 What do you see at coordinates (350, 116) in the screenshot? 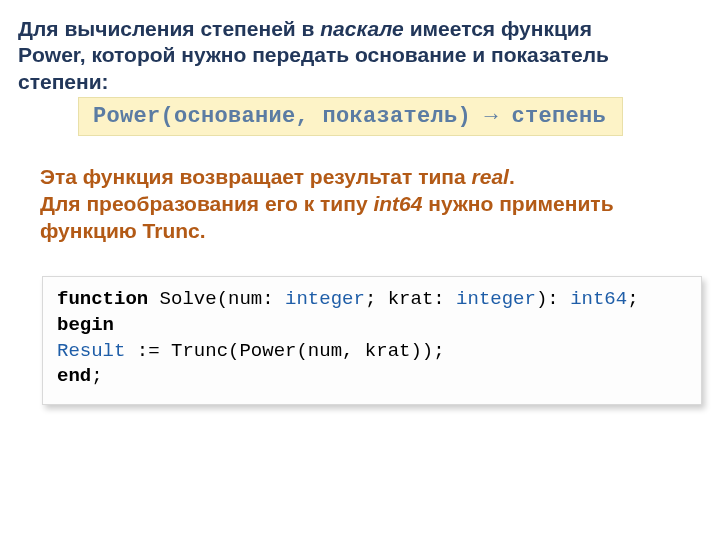
I see `power-function-box: Power(основание, показатель) → степень` at bounding box center [350, 116].